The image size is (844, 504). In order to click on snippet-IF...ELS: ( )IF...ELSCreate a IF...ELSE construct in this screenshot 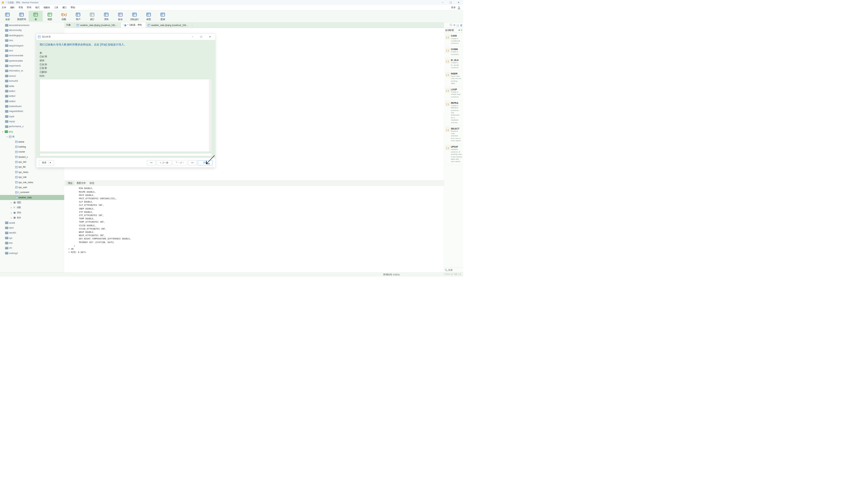, I will do `click(453, 65)`.